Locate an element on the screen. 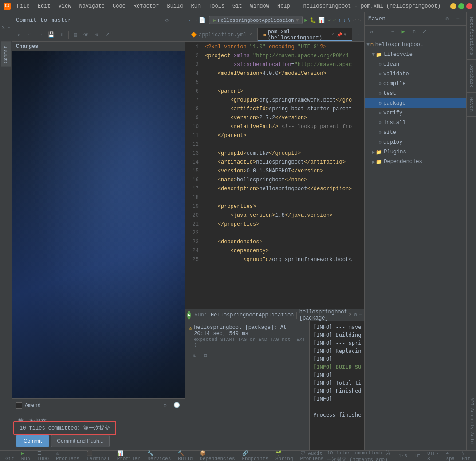 Image resolution: width=476 pixels, height=461 pixels. tab-options-icon: ▼ is located at coordinates (345, 35).